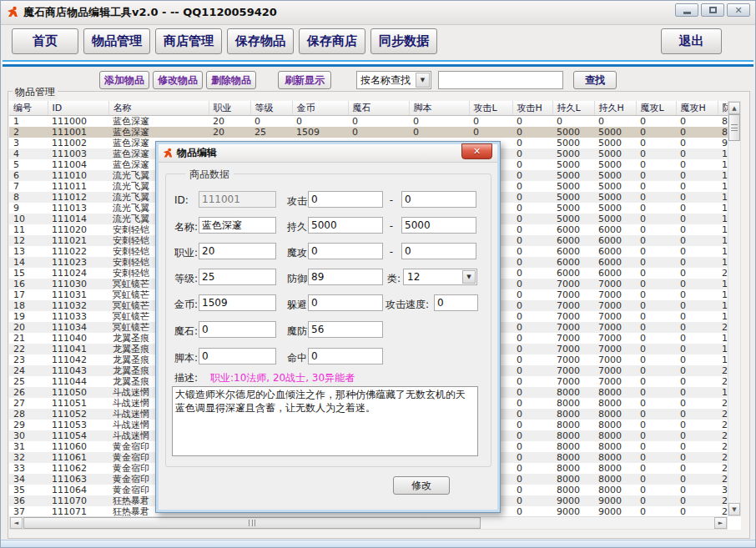 This screenshot has width=756, height=548. I want to click on table-cell: 26, so click(28, 392).